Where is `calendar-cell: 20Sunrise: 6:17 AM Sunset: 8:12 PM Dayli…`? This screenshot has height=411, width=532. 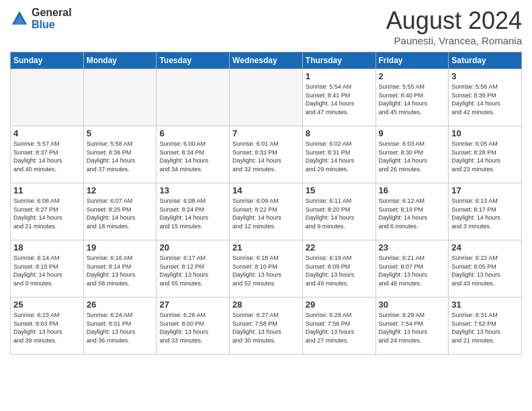 calendar-cell: 20Sunrise: 6:17 AM Sunset: 8:12 PM Dayli… is located at coordinates (193, 269).